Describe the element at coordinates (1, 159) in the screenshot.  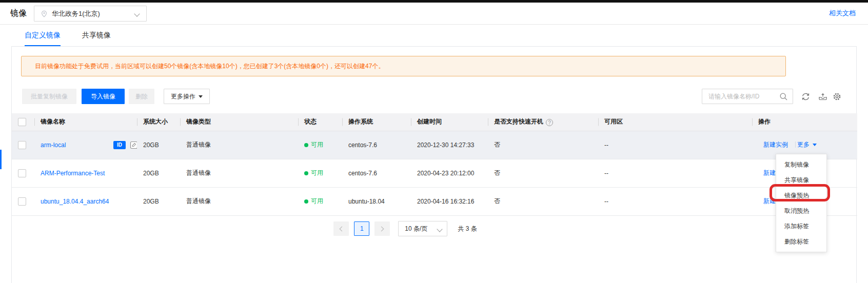
I see `left-scroll-indicator` at that location.